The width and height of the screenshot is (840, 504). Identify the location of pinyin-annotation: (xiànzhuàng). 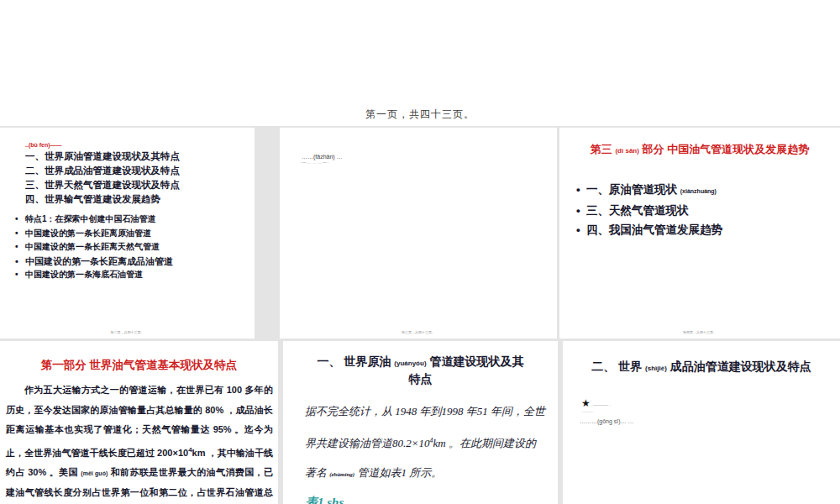
(699, 192).